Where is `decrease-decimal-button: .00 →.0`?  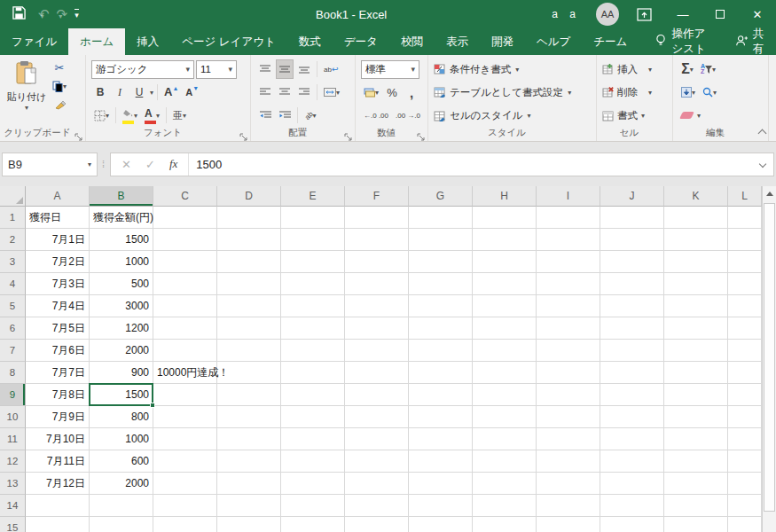 decrease-decimal-button: .00 →.0 is located at coordinates (408, 115).